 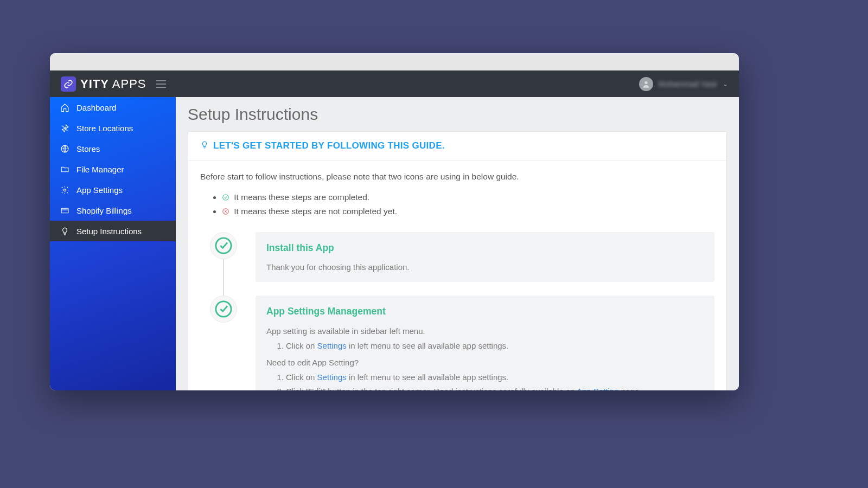 I want to click on app-setting-link: App Setting, so click(x=598, y=388).